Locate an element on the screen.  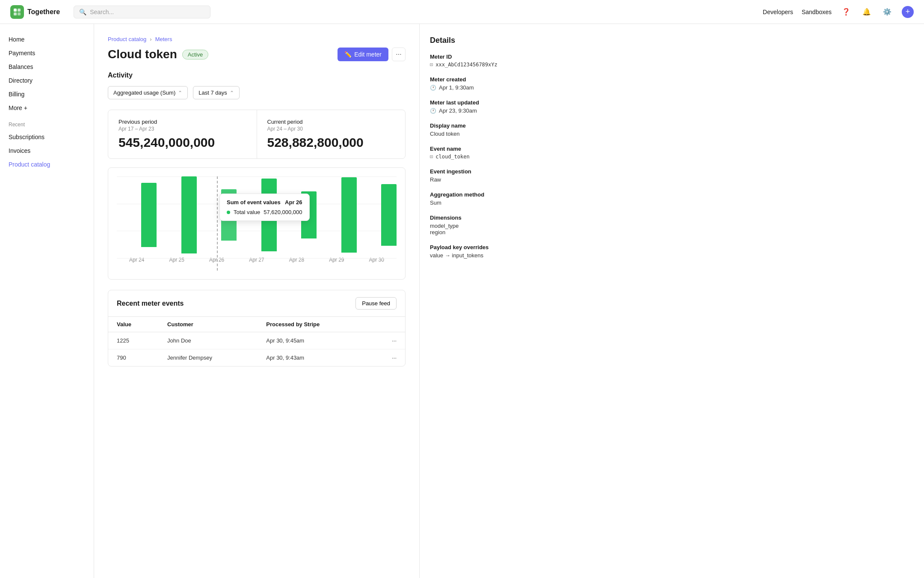
aggregation-method-value: Sum is located at coordinates (488, 203).